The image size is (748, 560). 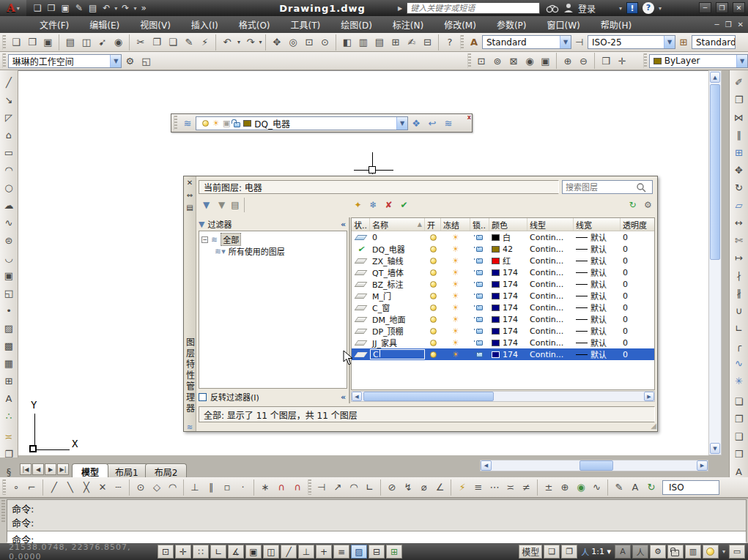 What do you see at coordinates (473, 8) in the screenshot?
I see `infocenter-search-input` at bounding box center [473, 8].